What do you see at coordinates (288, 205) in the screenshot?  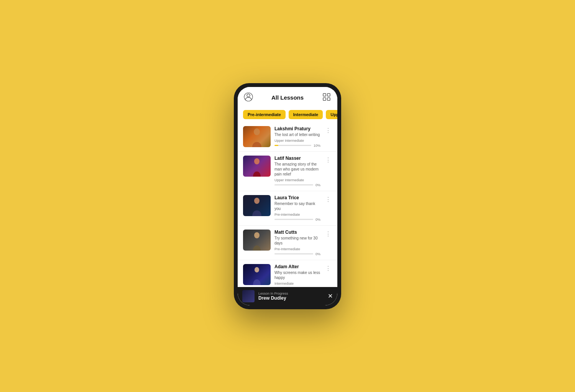 I see `lessons-list: Lakshmi Pratury The lost art of letter-w…` at bounding box center [288, 205].